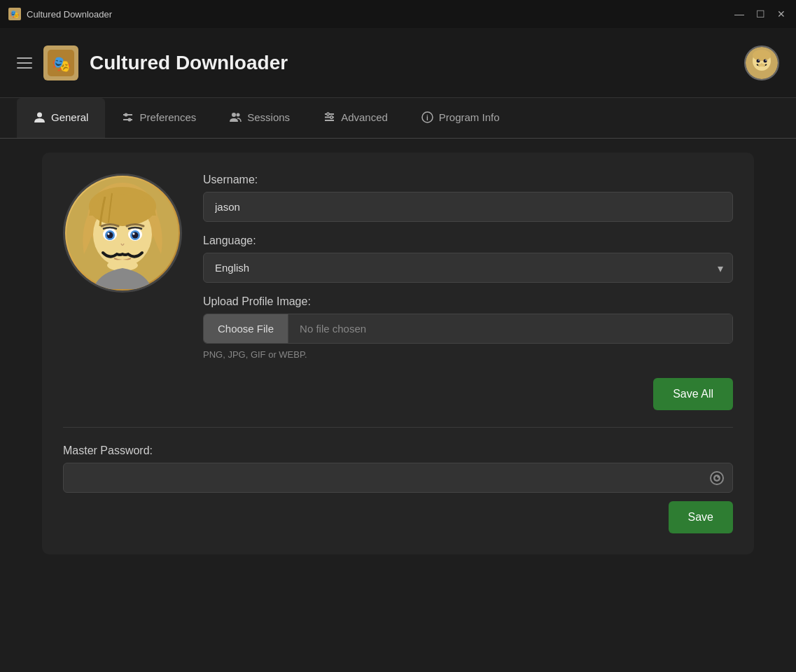  What do you see at coordinates (468, 328) in the screenshot?
I see `upload-image-group: Upload Profile Image: Choose File No fil…` at bounding box center [468, 328].